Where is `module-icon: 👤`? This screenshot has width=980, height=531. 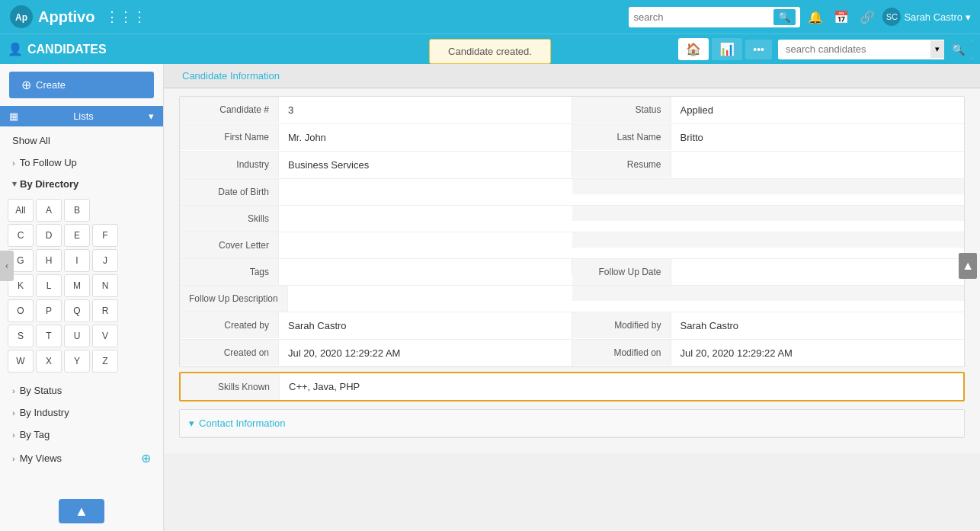 module-icon: 👤 is located at coordinates (15, 49).